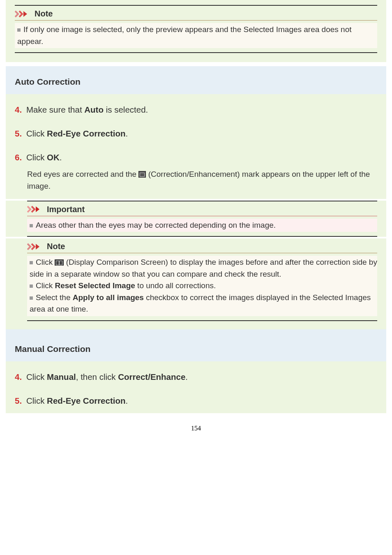  Describe the element at coordinates (108, 298) in the screenshot. I see `b3-bold: Apply to all images` at that location.